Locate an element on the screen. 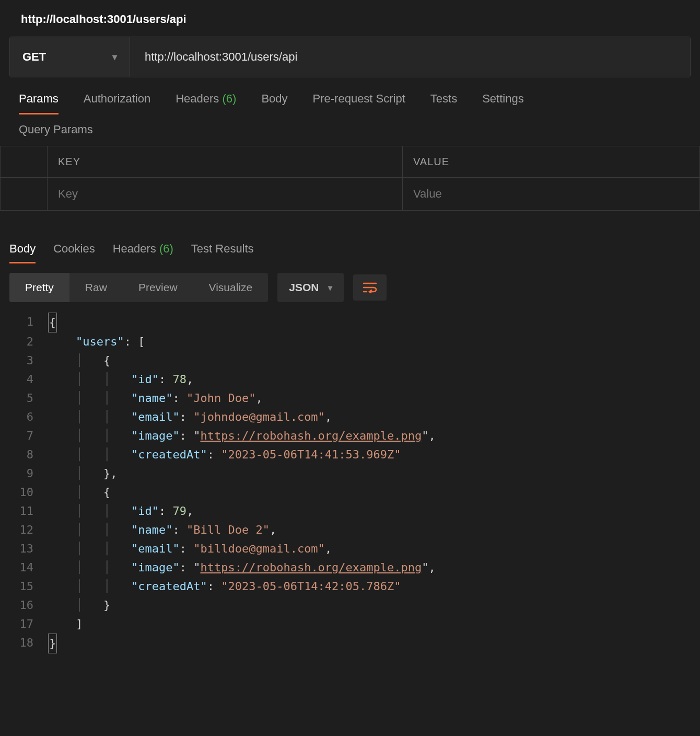 The width and height of the screenshot is (700, 736). code-line: 4 │ │ "id": 78, is located at coordinates (350, 380).